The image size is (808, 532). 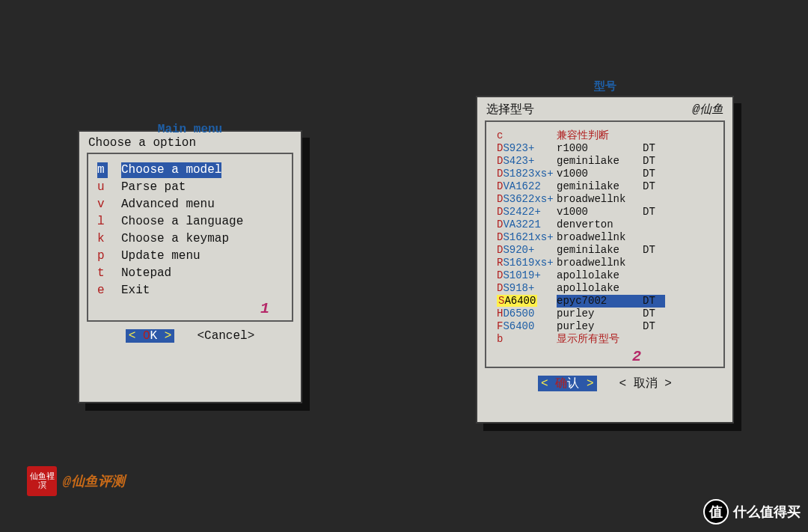 What do you see at coordinates (527, 199) in the screenshot?
I see `model-key: DS3622xs+` at bounding box center [527, 199].